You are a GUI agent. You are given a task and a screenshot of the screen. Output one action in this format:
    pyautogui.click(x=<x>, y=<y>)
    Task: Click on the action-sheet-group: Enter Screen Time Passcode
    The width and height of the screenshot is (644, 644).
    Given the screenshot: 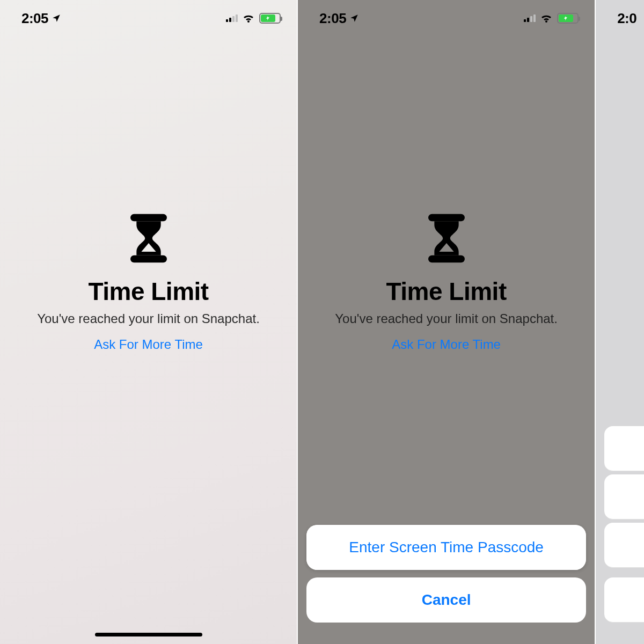 What is the action you would take?
    pyautogui.click(x=447, y=547)
    